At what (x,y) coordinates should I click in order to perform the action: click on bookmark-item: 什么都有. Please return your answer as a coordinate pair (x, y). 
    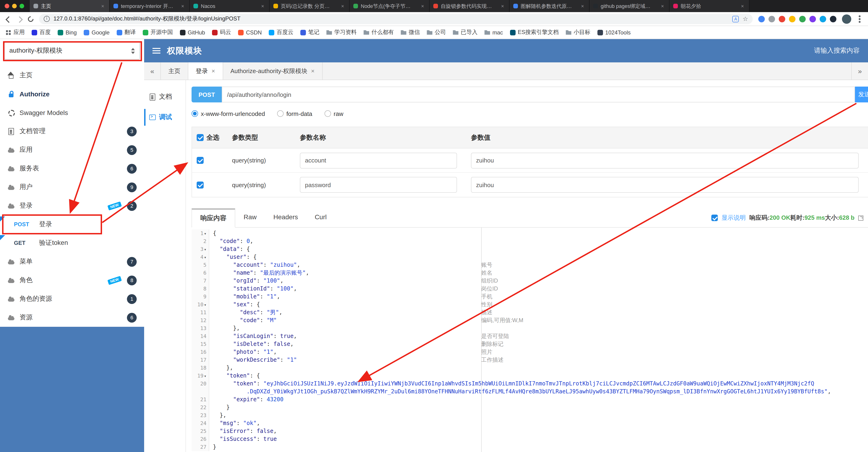
    Looking at the image, I should click on (379, 32).